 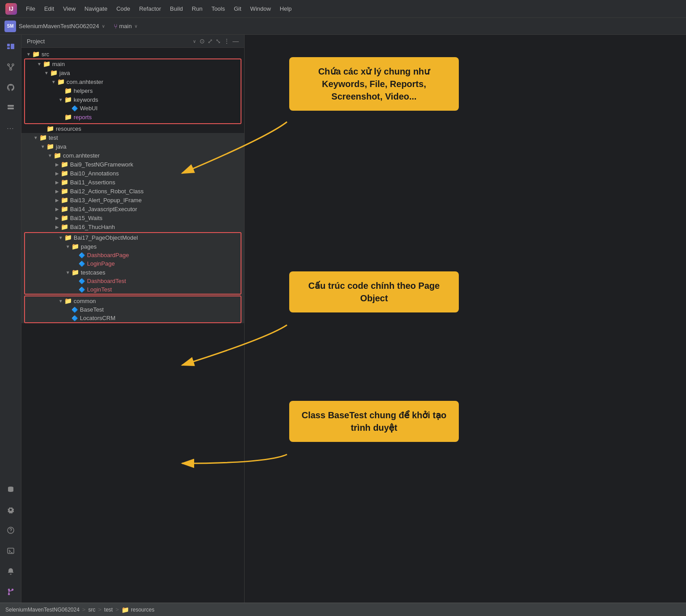 I want to click on sidebar-icon-git2, so click(x=11, y=592).